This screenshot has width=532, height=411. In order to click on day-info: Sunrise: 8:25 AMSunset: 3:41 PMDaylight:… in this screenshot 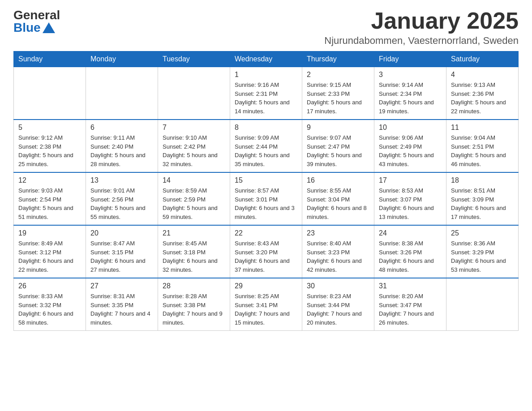, I will do `click(266, 309)`.